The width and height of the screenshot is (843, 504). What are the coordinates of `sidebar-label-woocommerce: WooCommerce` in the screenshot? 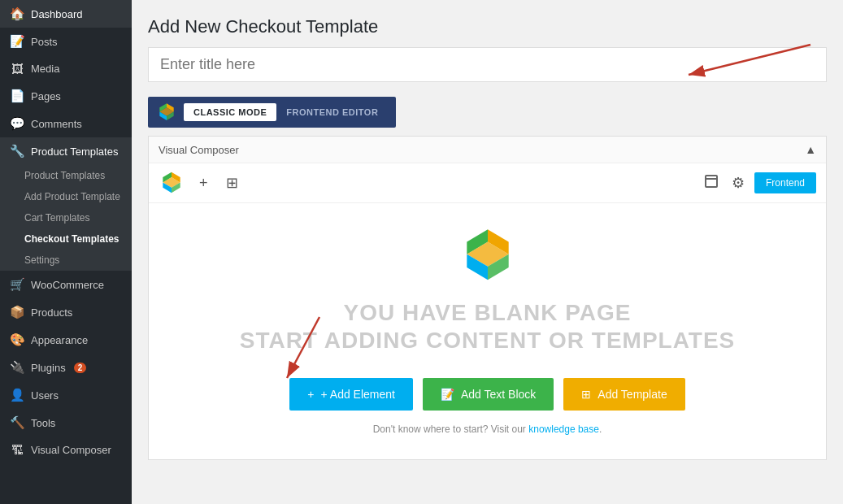 It's located at (67, 285).